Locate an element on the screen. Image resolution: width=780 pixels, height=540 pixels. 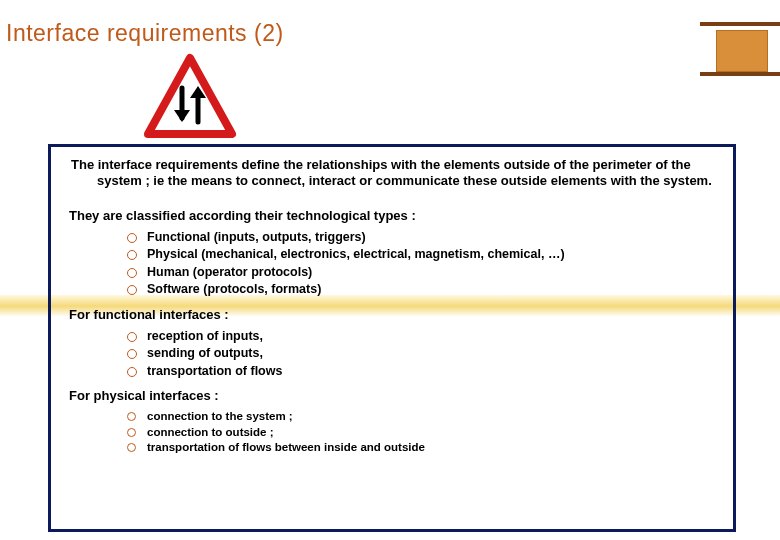
list-item: transportation of flows is located at coordinates (421, 372).